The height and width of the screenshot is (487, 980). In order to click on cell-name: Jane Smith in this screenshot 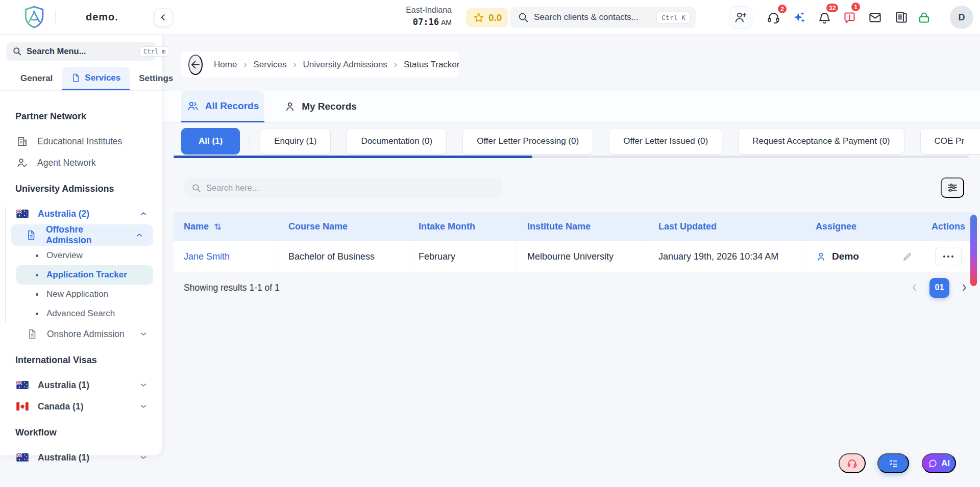, I will do `click(226, 257)`.